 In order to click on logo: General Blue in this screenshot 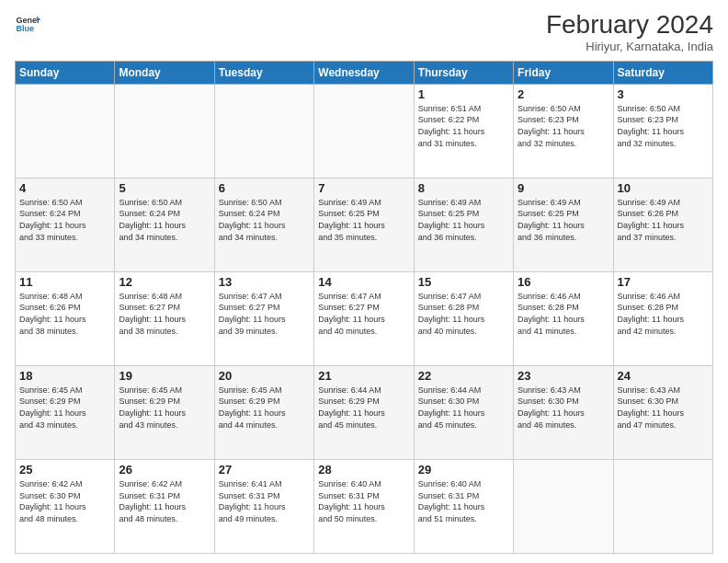, I will do `click(28, 24)`.